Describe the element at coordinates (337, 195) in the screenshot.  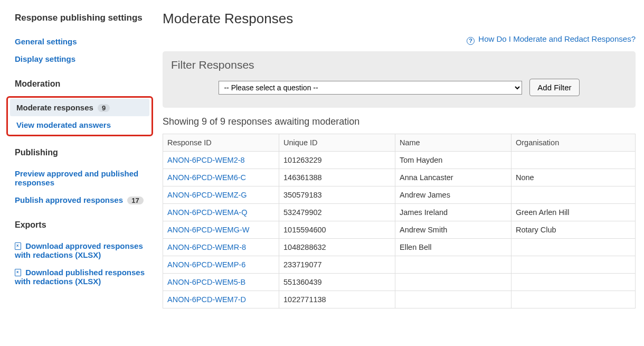
I see `cell-unique-id: 350579183` at that location.